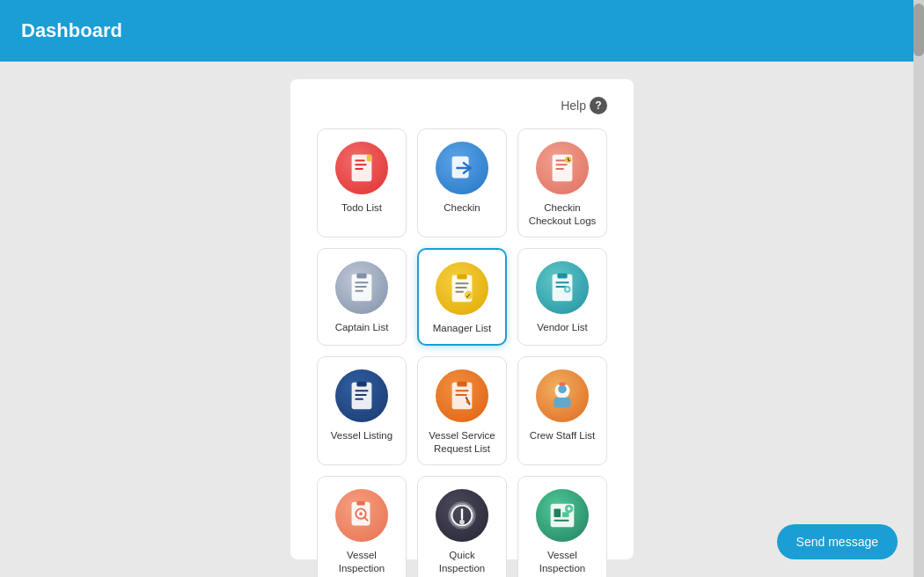 Image resolution: width=924 pixels, height=577 pixels. Describe the element at coordinates (562, 215) in the screenshot. I see `label-checkin-checkout-logs: Checkin Checkout Logs` at that location.